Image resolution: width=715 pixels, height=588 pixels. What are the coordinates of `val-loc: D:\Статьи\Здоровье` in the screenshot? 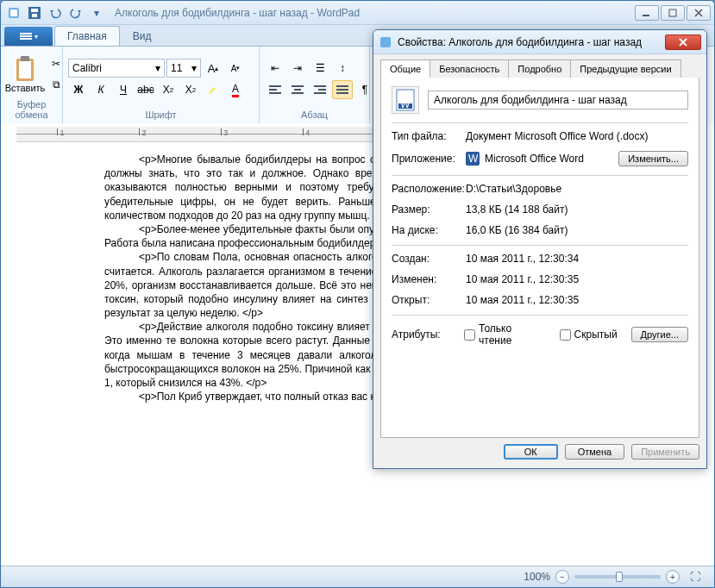 It's located at (577, 189).